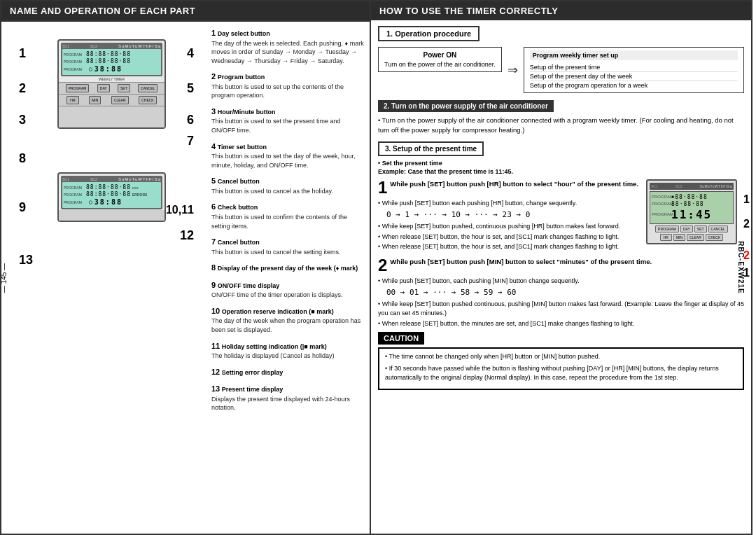 This screenshot has width=756, height=535. Describe the element at coordinates (561, 357) in the screenshot. I see `caution-item-0: The time cannot be changed only when [HR…` at that location.